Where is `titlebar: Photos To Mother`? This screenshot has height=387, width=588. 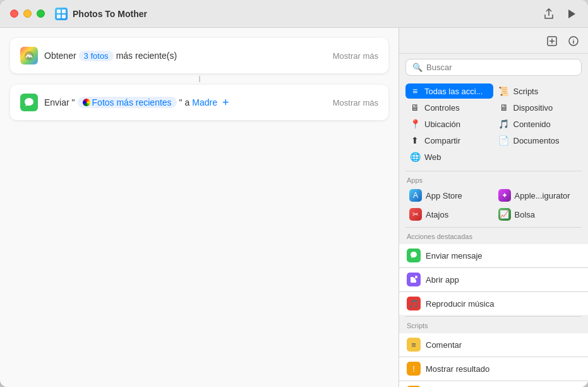
titlebar: Photos To Mother is located at coordinates (294, 14).